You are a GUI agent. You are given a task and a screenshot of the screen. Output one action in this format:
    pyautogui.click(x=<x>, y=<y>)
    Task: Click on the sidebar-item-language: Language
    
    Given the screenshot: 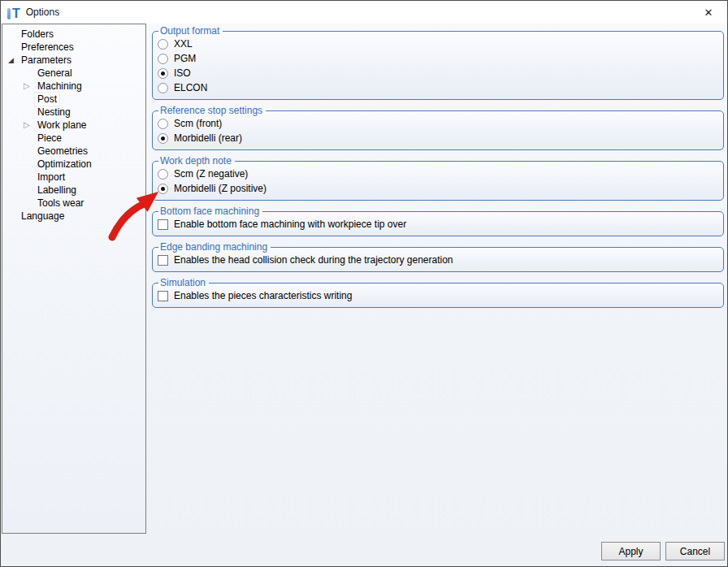 What is the action you would take?
    pyautogui.click(x=74, y=216)
    